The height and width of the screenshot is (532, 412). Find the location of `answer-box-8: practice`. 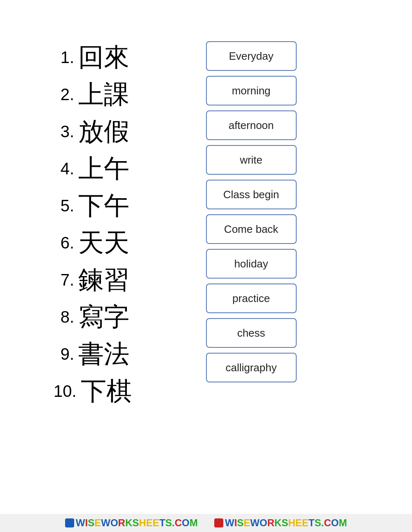

answer-box-8: practice is located at coordinates (251, 298).